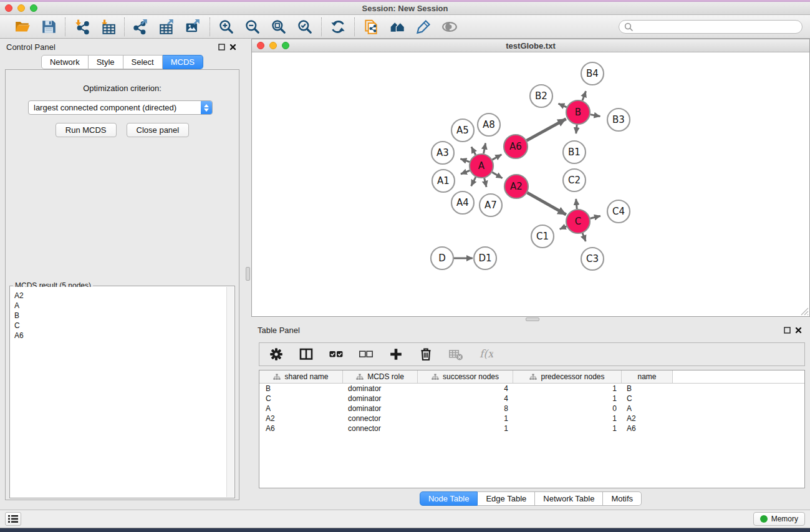 This screenshot has width=810, height=532. Describe the element at coordinates (779, 519) in the screenshot. I see `memory-button: Memory` at that location.